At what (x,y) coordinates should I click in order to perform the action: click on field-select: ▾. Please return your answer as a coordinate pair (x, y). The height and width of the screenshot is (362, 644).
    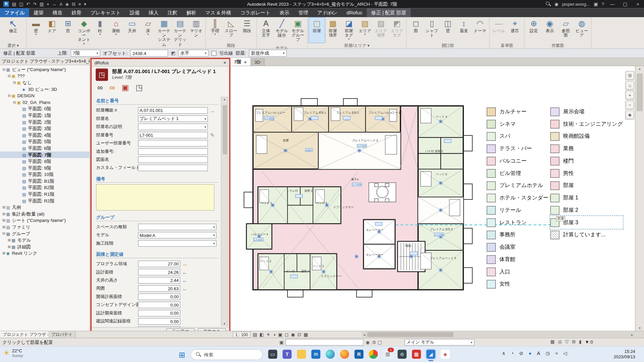
    Looking at the image, I should click on (177, 243).